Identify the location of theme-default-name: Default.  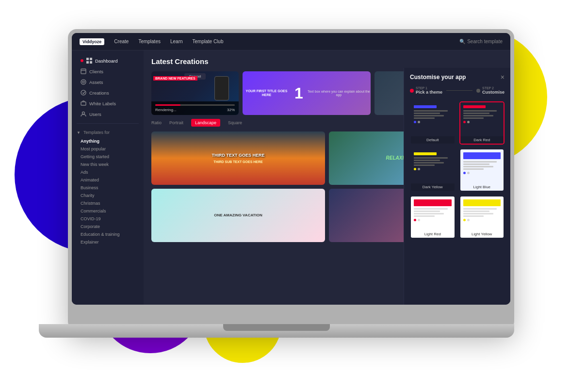
(433, 140).